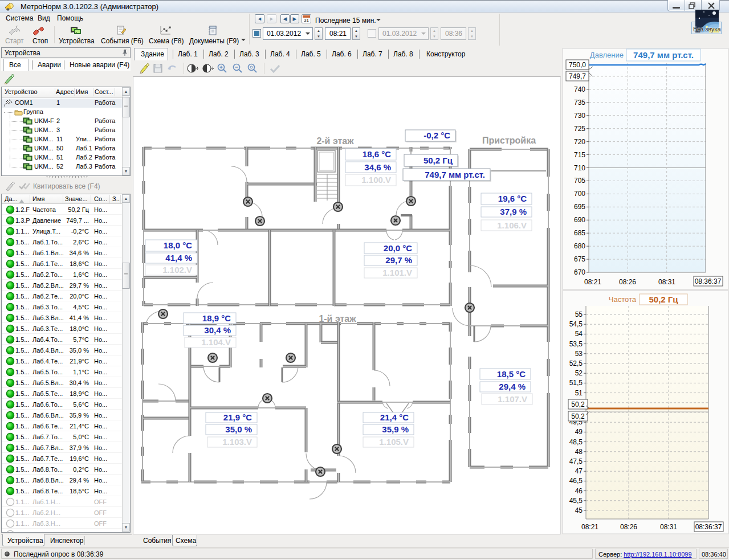  I want to click on svg-text: 750,0, so click(577, 65).